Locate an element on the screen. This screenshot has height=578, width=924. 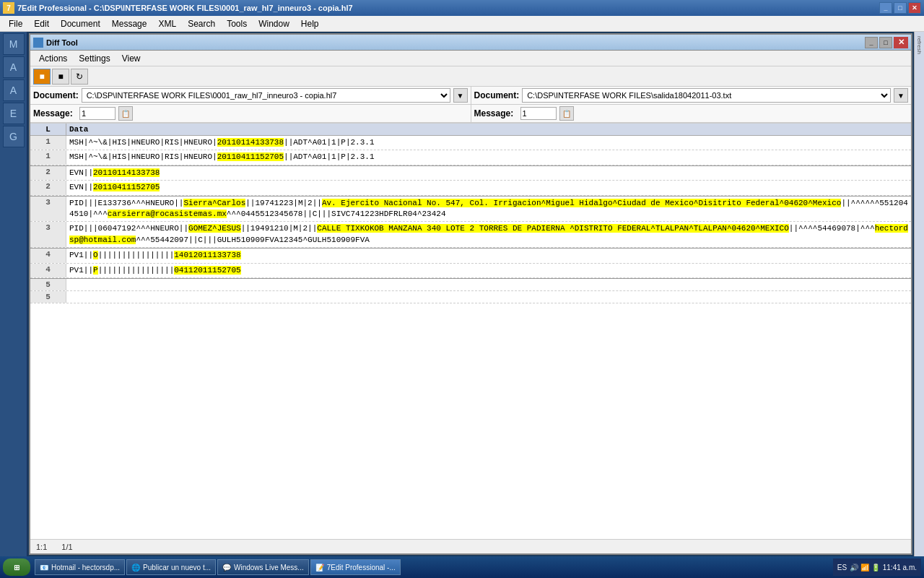
taskbar-item-0: 📧 Hotmail - hectorsdp... is located at coordinates (79, 567).